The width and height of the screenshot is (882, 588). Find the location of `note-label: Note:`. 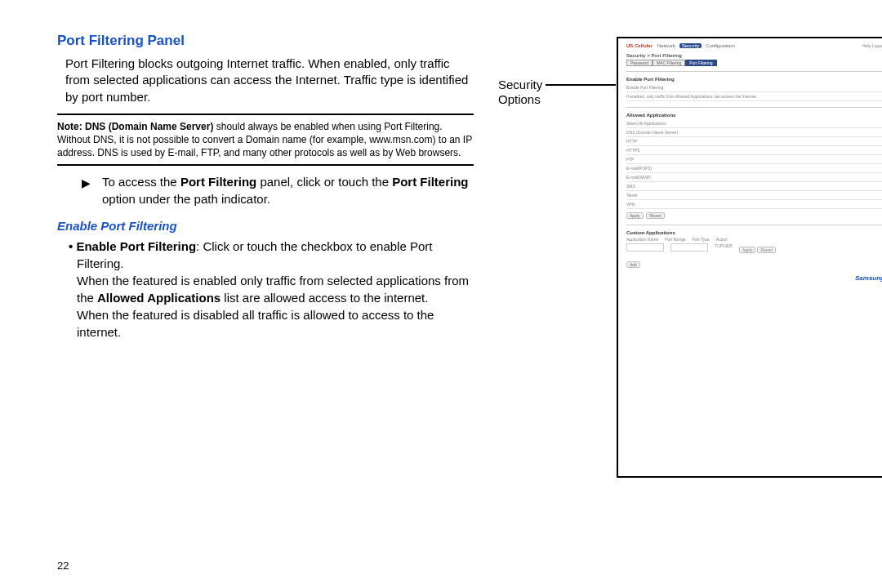

note-label: Note: is located at coordinates (71, 127).